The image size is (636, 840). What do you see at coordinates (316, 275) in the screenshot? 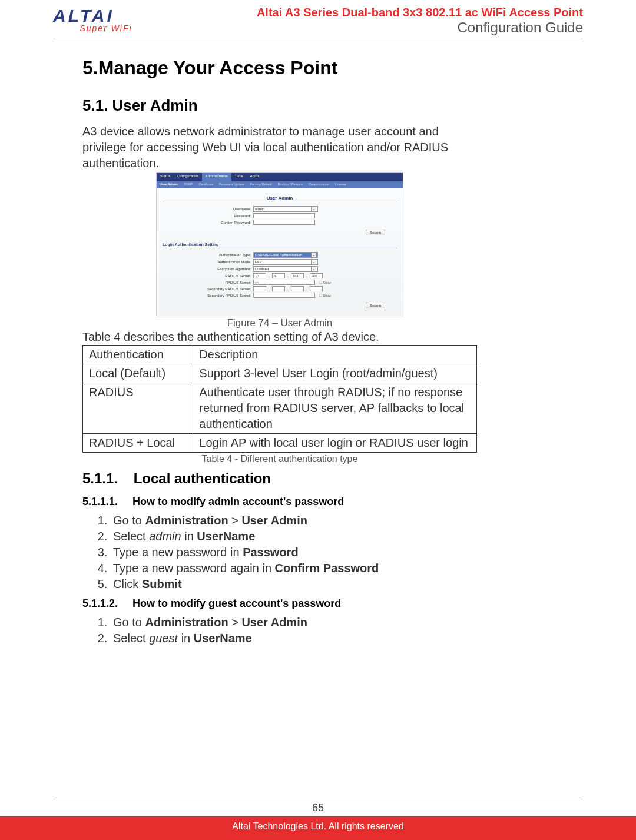
I see `radius-ip-4: 206` at bounding box center [316, 275].